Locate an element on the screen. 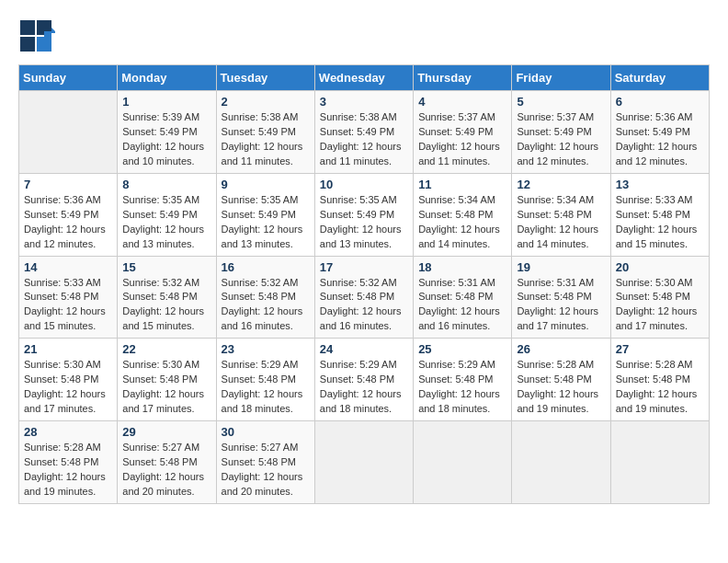  column-header-friday: Friday is located at coordinates (561, 78).